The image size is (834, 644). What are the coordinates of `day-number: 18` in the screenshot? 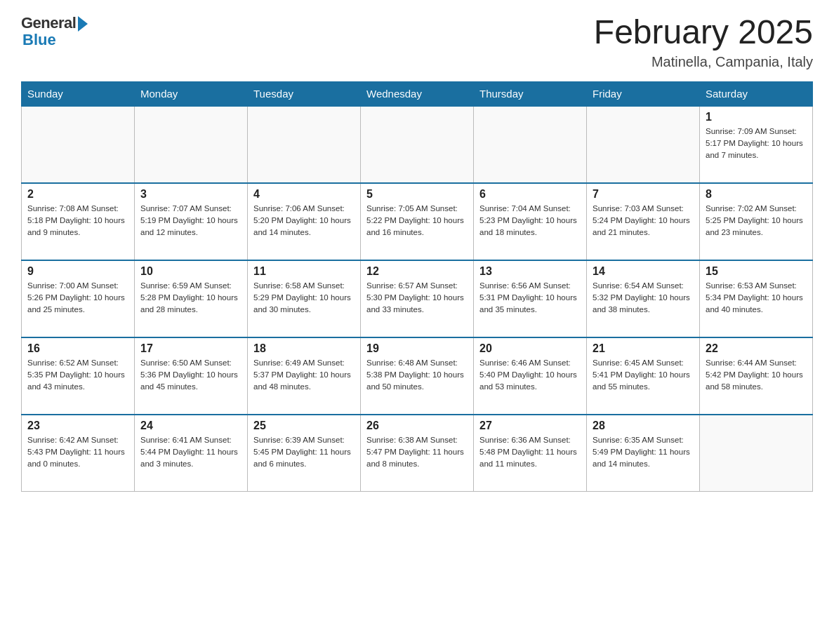 It's located at (304, 349).